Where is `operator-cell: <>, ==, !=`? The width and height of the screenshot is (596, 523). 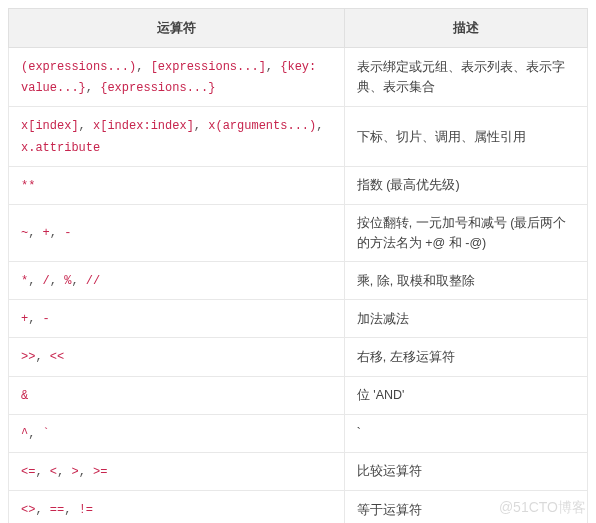 operator-cell: <>, ==, != is located at coordinates (177, 507).